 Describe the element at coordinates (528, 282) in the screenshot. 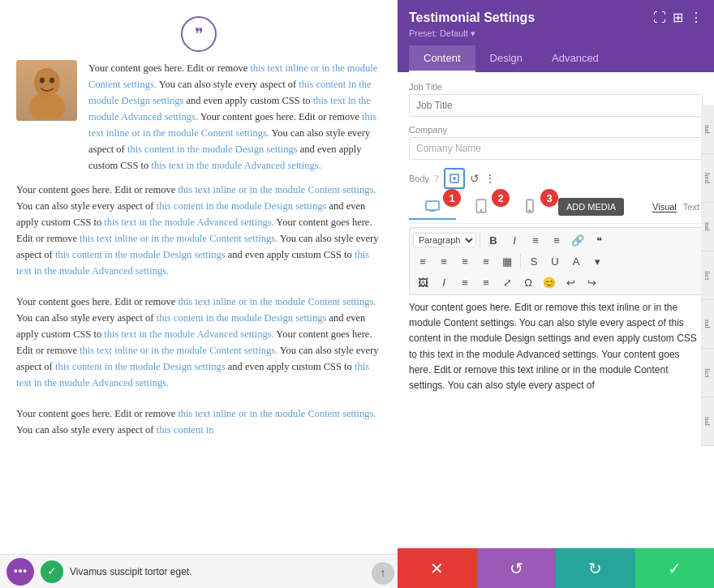

I see `omega-button: Ω` at that location.